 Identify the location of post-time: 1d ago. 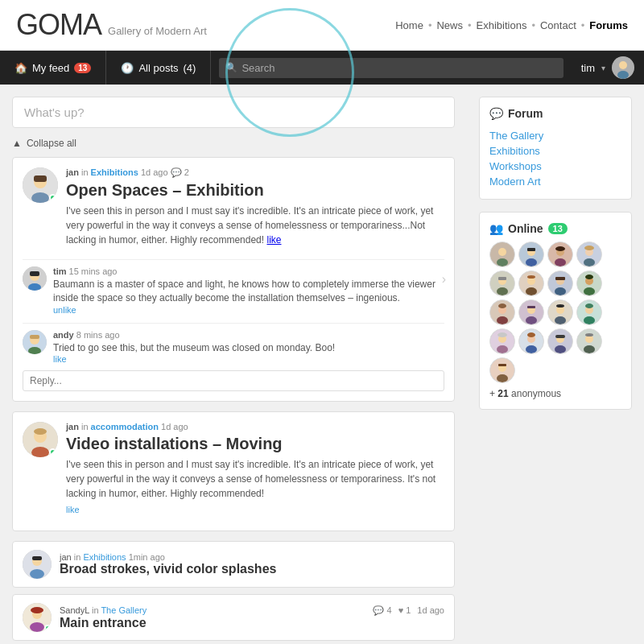
(155, 172).